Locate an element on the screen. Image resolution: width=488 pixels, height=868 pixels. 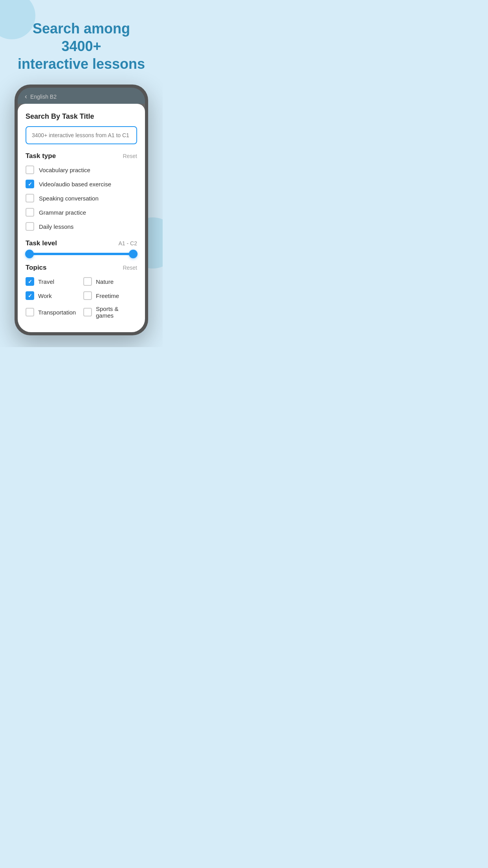
search-section: Search By Task Title is located at coordinates (81, 128).